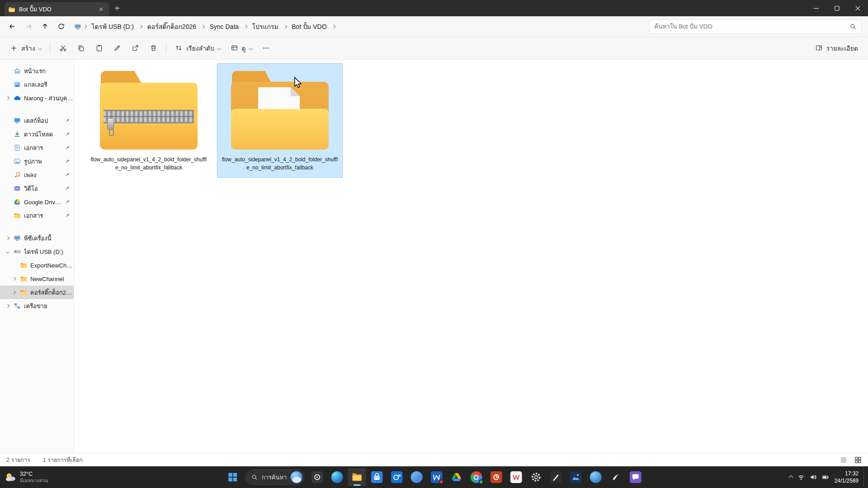  What do you see at coordinates (858, 8) in the screenshot?
I see `close-icon` at bounding box center [858, 8].